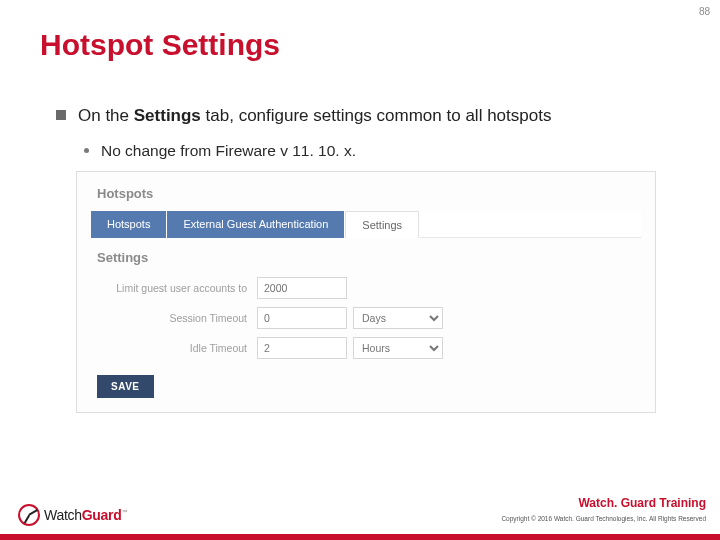 The width and height of the screenshot is (720, 540). What do you see at coordinates (302, 318) in the screenshot?
I see `session-input` at bounding box center [302, 318].